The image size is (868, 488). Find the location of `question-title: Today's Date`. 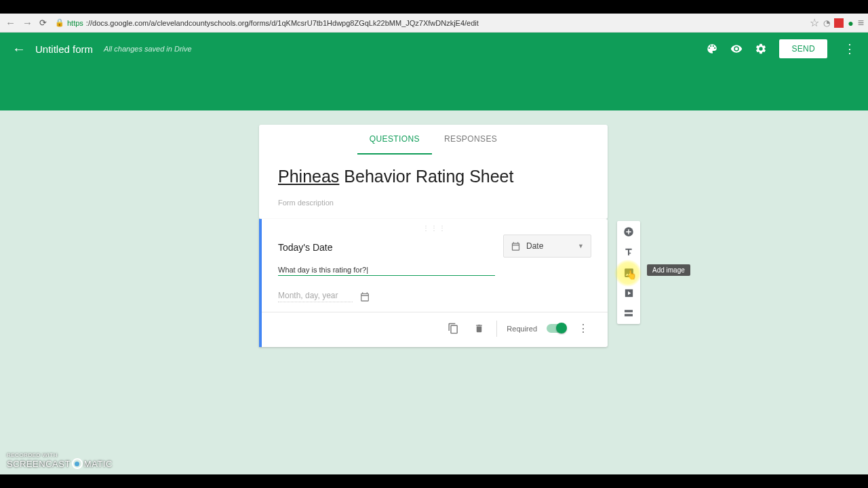

question-title: Today's Date is located at coordinates (384, 246).